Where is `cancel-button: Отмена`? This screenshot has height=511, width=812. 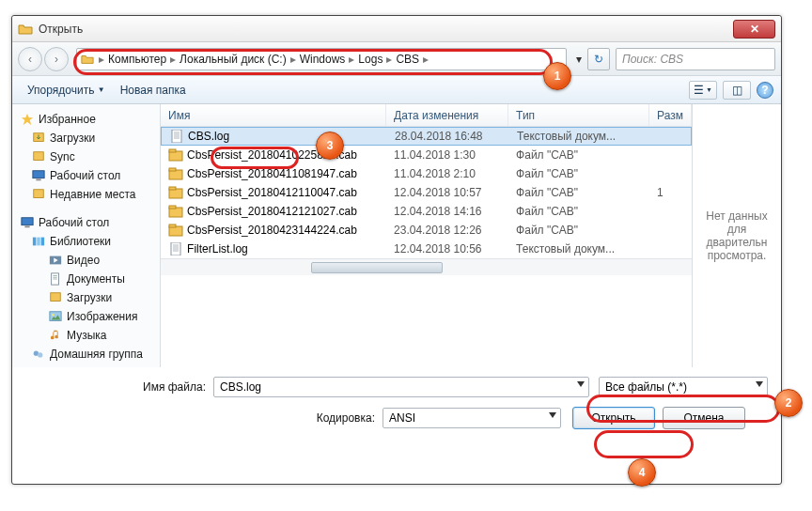 cancel-button: Отмена is located at coordinates (704, 418).